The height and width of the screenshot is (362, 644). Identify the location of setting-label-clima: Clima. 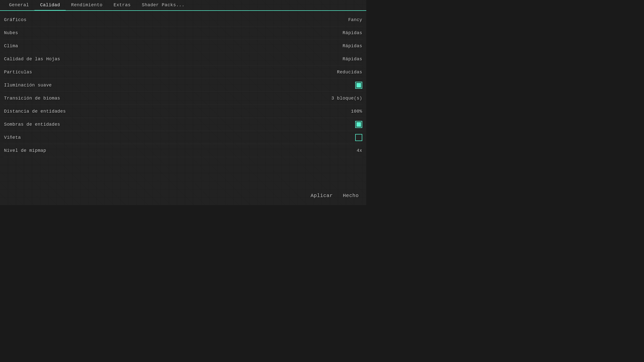
(163, 46).